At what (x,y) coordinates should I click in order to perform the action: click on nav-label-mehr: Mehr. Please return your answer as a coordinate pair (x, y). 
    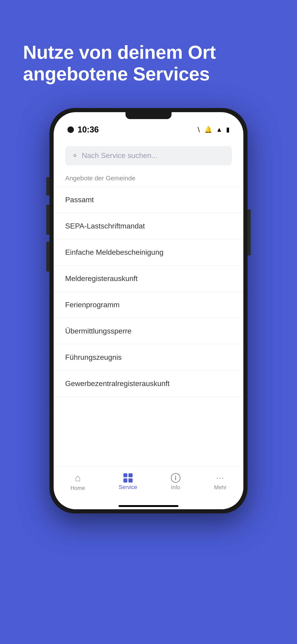
    Looking at the image, I should click on (220, 488).